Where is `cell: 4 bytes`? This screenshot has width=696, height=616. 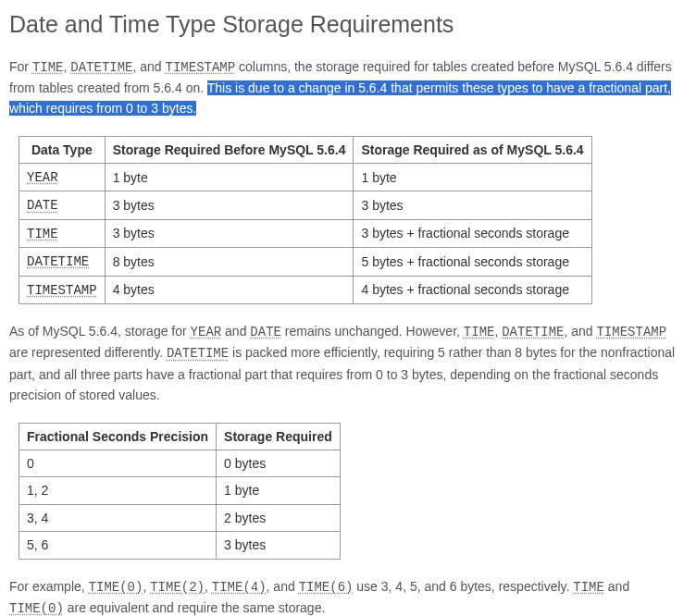 cell: 4 bytes is located at coordinates (230, 290).